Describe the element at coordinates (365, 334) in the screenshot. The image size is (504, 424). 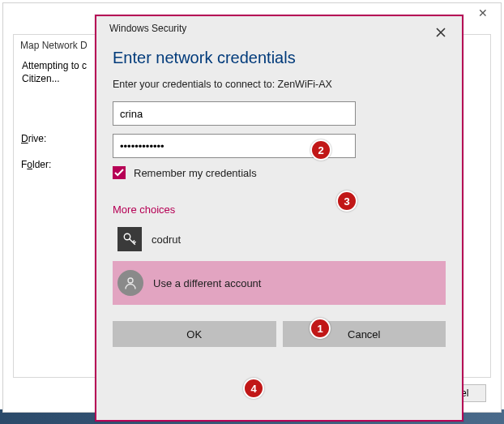
I see `cancel-button: Cancel` at that location.